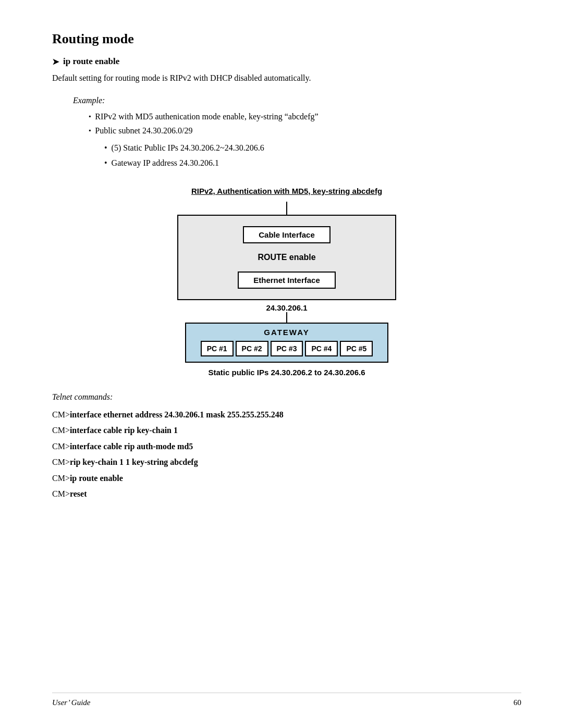 The width and height of the screenshot is (563, 728). What do you see at coordinates (287, 447) in the screenshot?
I see `command-3: CM>interface cable rip auth-mode md5` at bounding box center [287, 447].